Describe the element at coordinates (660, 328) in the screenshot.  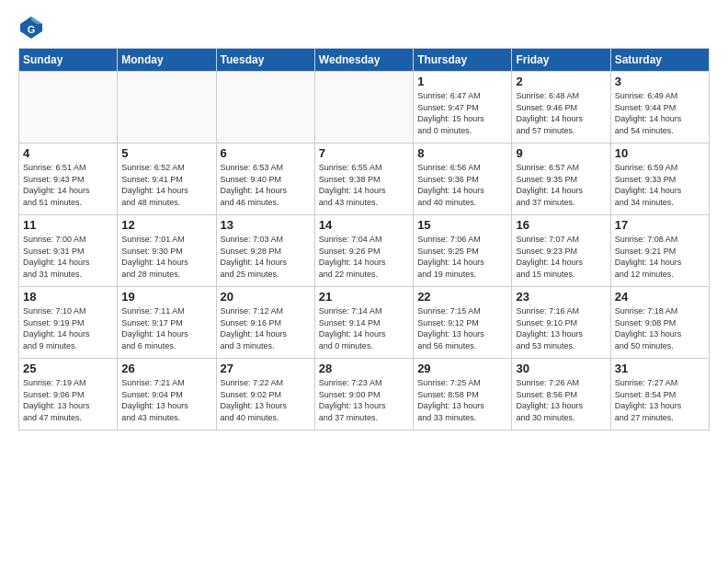
I see `day-detail: Sunrise: 7:18 AM Sunset: 9:08 PM Dayligh…` at that location.